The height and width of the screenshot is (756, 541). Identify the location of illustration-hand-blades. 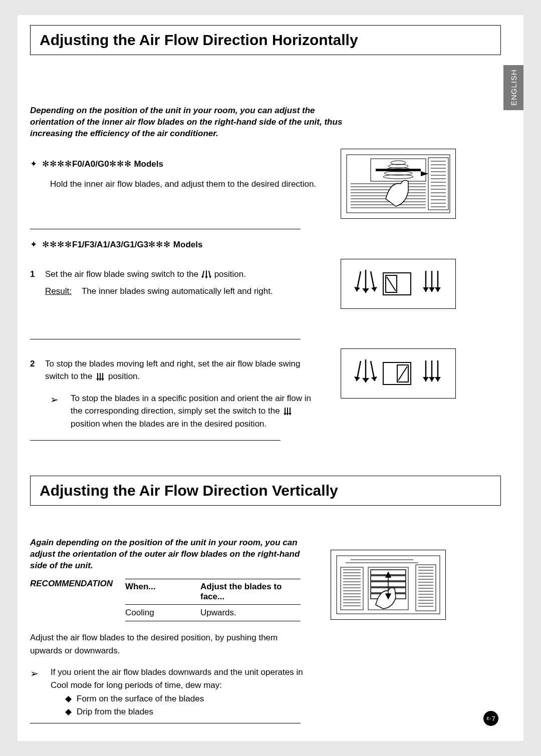
(398, 184).